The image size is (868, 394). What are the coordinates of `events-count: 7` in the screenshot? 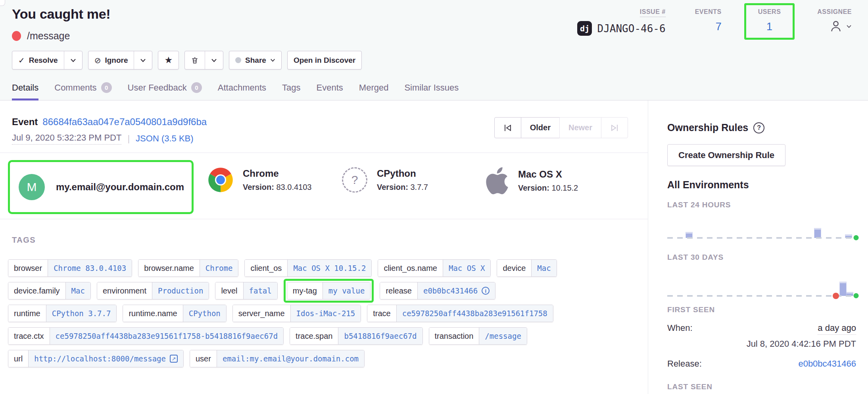 It's located at (709, 27).